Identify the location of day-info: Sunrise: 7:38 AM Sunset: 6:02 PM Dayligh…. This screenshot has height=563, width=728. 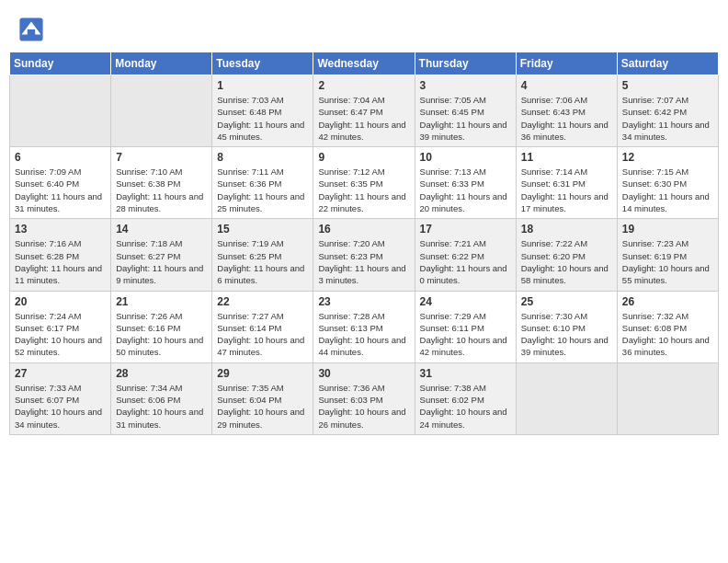
(465, 407).